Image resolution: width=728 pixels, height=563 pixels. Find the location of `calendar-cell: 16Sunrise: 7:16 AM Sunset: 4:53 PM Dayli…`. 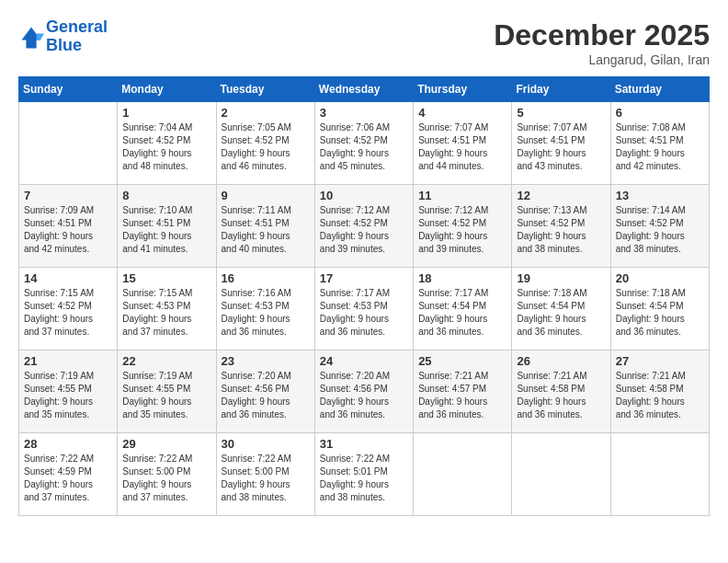

calendar-cell: 16Sunrise: 7:16 AM Sunset: 4:53 PM Dayli… is located at coordinates (265, 309).